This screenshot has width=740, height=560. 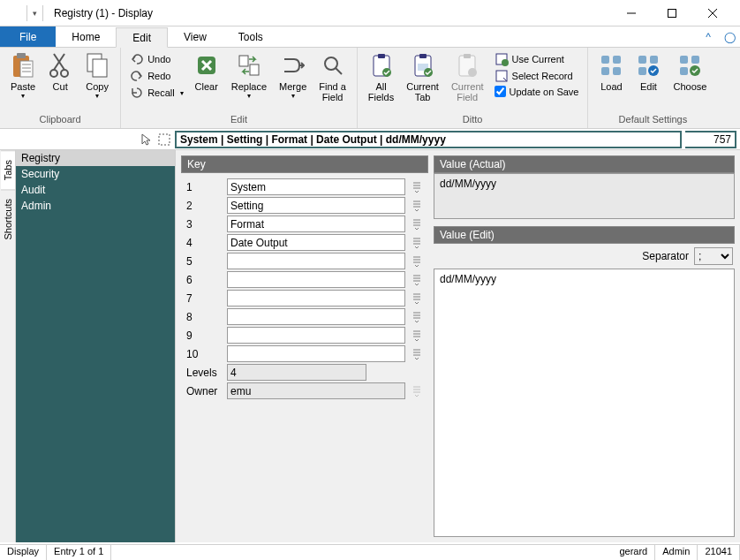 What do you see at coordinates (35, 13) in the screenshot?
I see `qat-dropdown-icon: ▾` at bounding box center [35, 13].